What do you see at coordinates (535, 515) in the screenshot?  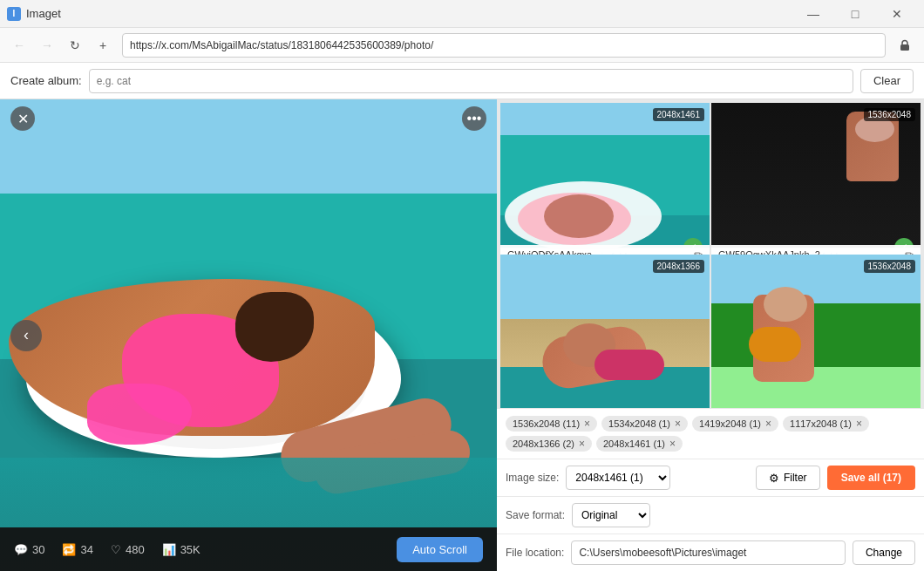 I see `save-format-label: Save format:` at bounding box center [535, 515].